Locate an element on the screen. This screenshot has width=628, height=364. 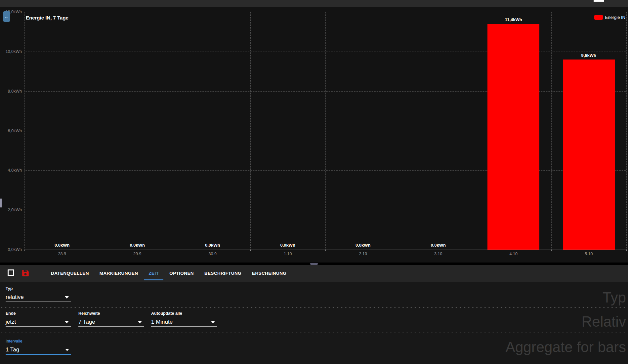
y-axis-label: 8,0kWh is located at coordinates (12, 91).